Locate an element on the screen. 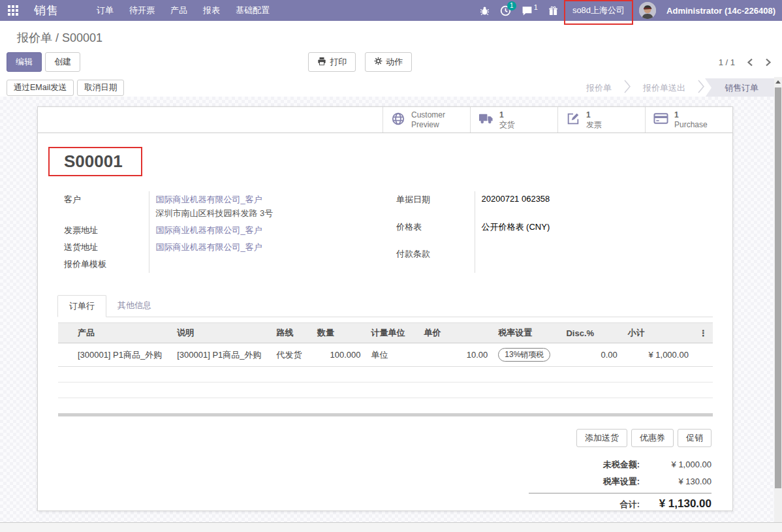  truck-icon is located at coordinates (486, 120).